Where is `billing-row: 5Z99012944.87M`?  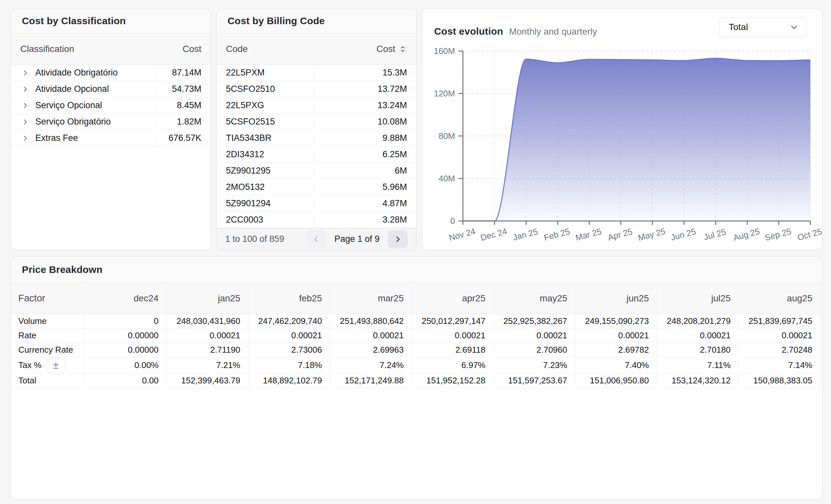 billing-row: 5Z99012944.87M is located at coordinates (316, 204).